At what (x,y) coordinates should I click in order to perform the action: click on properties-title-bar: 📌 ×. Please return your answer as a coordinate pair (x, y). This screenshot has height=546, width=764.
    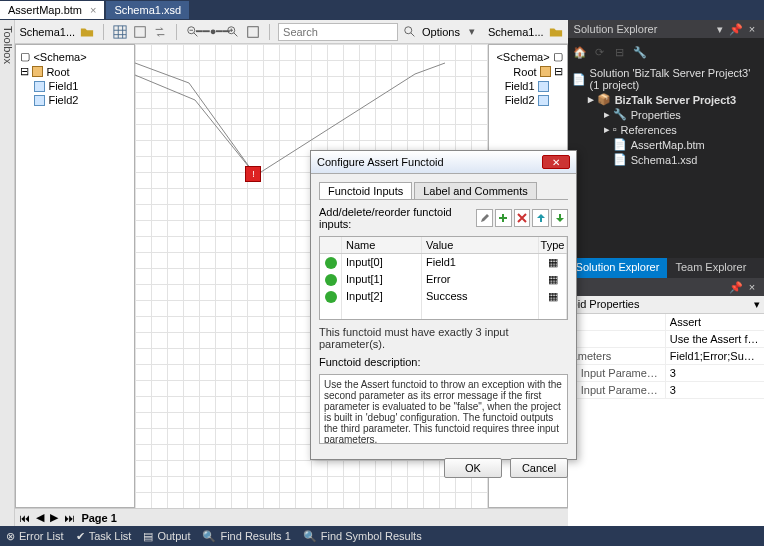
    Looking at the image, I should click on (666, 287).